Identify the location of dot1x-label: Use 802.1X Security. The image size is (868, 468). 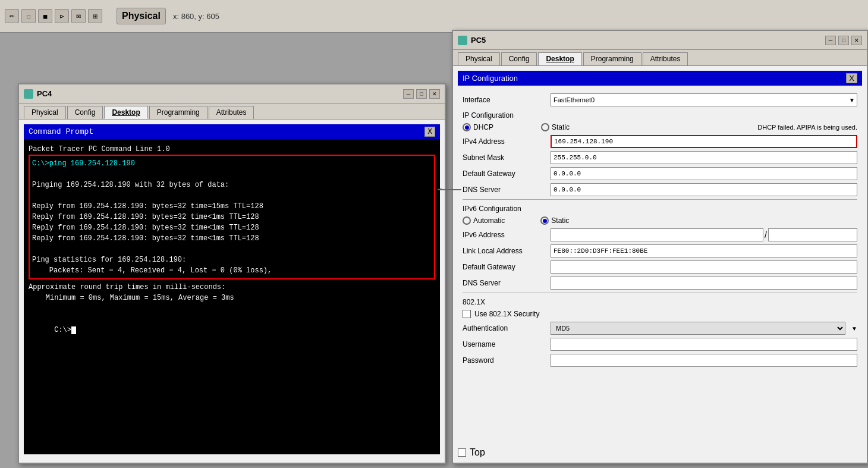
(507, 314).